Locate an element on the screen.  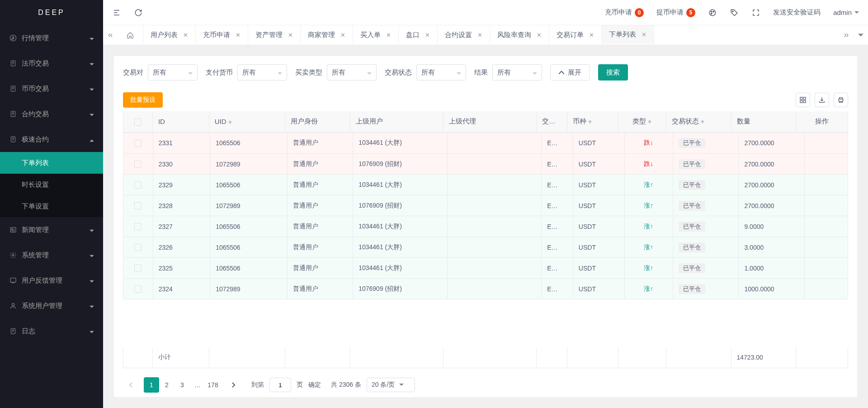
col-uid: UID is located at coordinates (247, 122).